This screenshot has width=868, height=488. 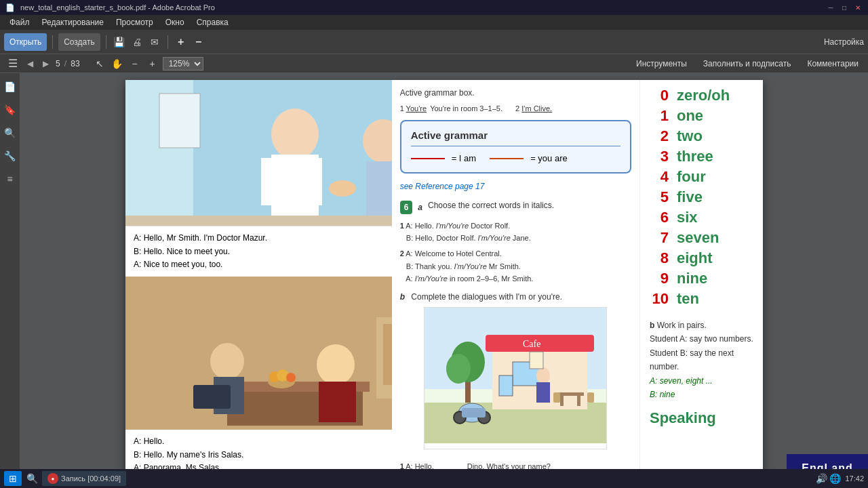 I want to click on number-word: five, so click(x=690, y=197).